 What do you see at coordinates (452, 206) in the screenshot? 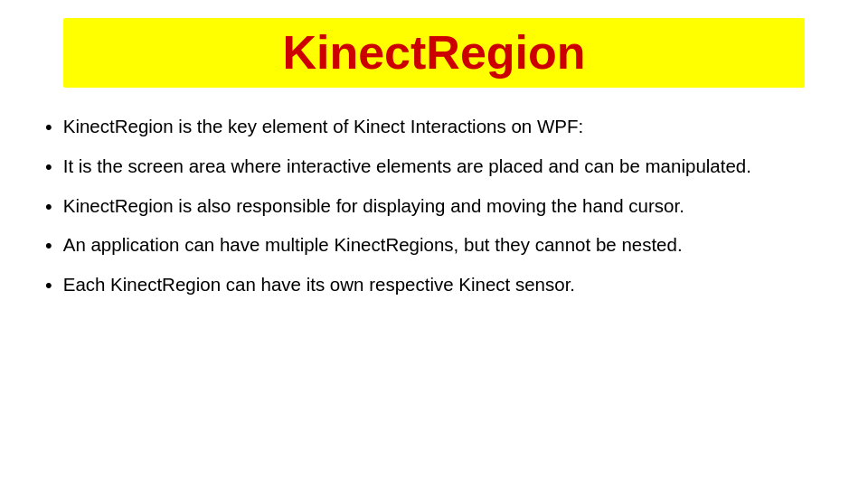
I see `bullet-text-3: KinectRegion is also responsible for dis…` at bounding box center [452, 206].